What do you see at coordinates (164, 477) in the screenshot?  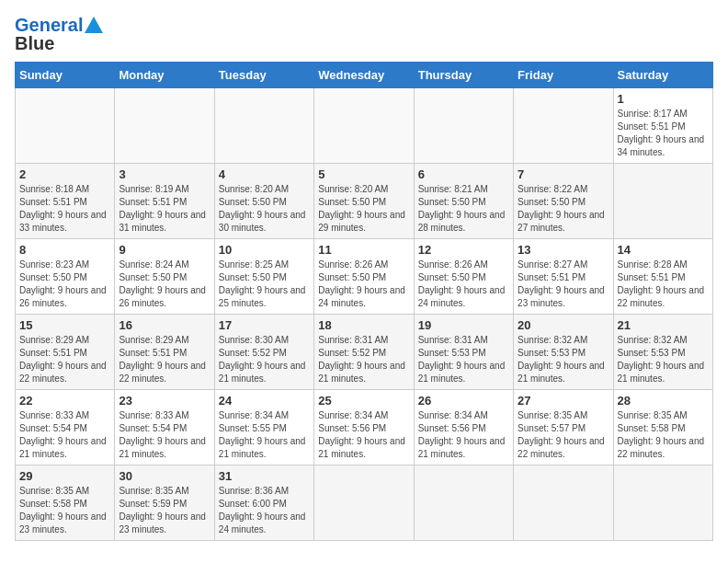 I see `day-number: 30` at bounding box center [164, 477].